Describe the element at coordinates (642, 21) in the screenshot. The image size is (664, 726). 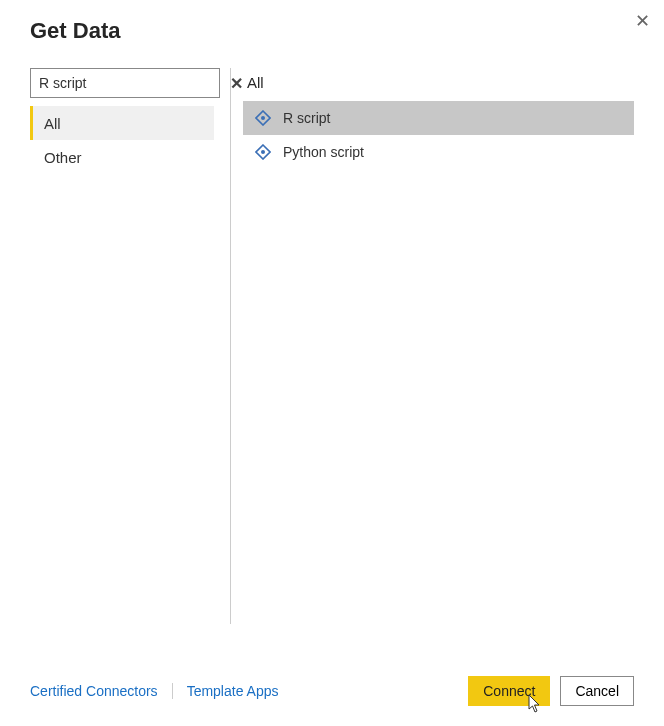
I see `close-icon: ✕` at that location.